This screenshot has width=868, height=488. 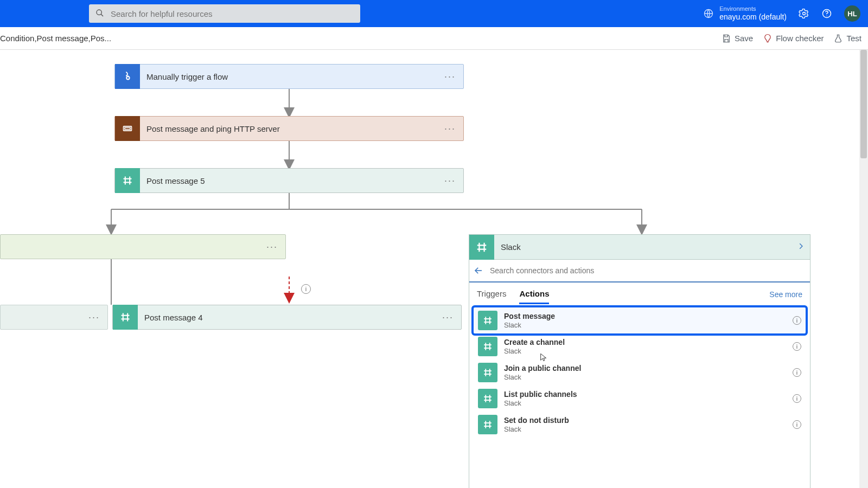 I want to click on step-title: Post message 5, so click(x=176, y=181).